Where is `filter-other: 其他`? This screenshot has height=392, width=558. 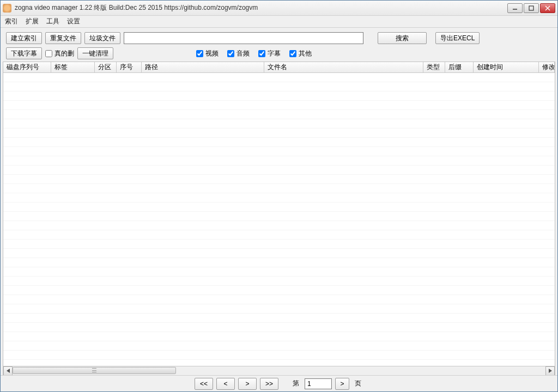
filter-other: 其他 is located at coordinates (301, 53).